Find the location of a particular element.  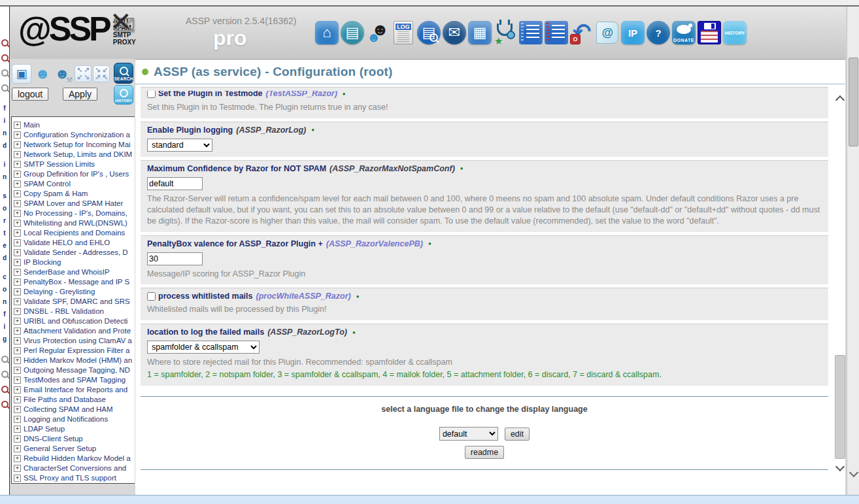

user-icon: ☻ is located at coordinates (42, 74).